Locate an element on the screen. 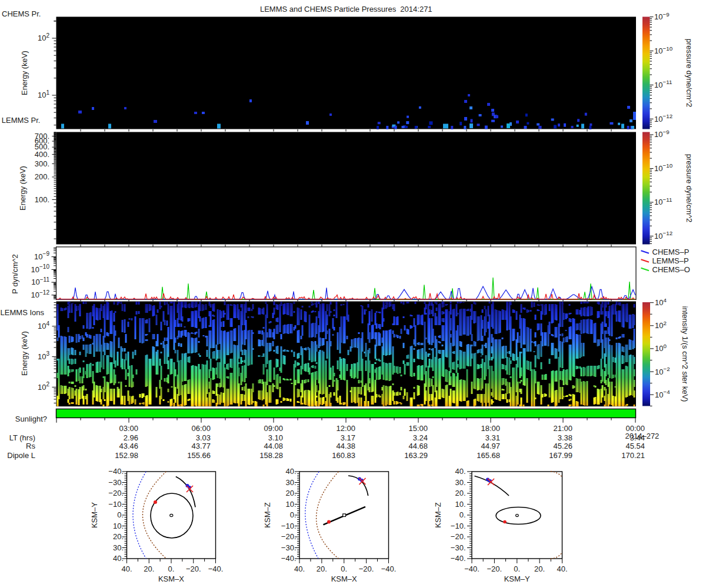 The image size is (706, 588). svg-text: LT (hrs) is located at coordinates (22, 437).